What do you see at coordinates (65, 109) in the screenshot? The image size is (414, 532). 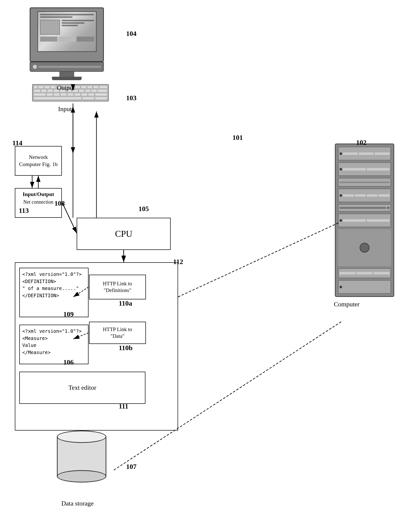 I see `input-label: Input` at bounding box center [65, 109].